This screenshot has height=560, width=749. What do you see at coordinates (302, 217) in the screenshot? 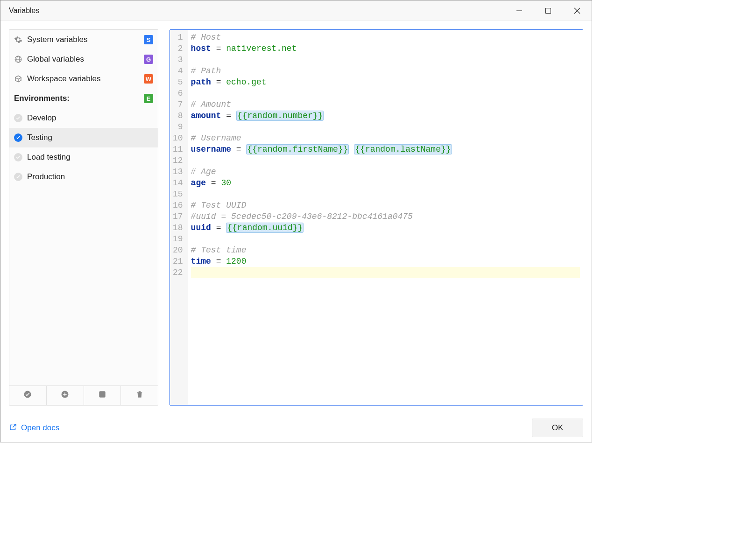
I see `token-comment: #uuid = 5cedec50-c209-43e6-8212-bbc4161a…` at bounding box center [302, 217].